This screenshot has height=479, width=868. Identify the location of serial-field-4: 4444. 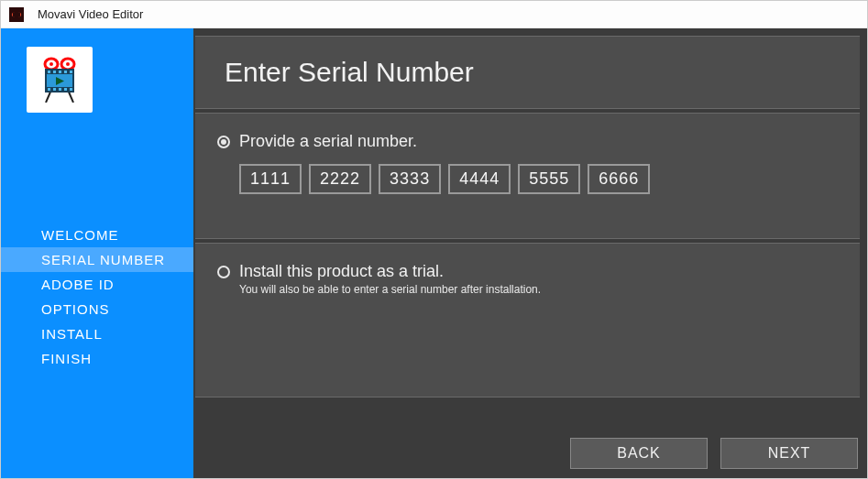
(479, 180).